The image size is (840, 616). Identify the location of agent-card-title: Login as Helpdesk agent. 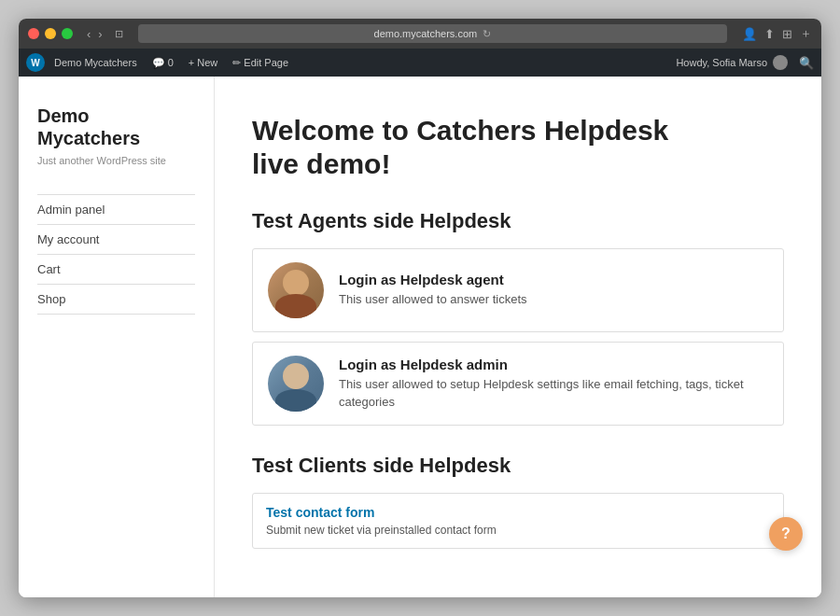
(553, 280).